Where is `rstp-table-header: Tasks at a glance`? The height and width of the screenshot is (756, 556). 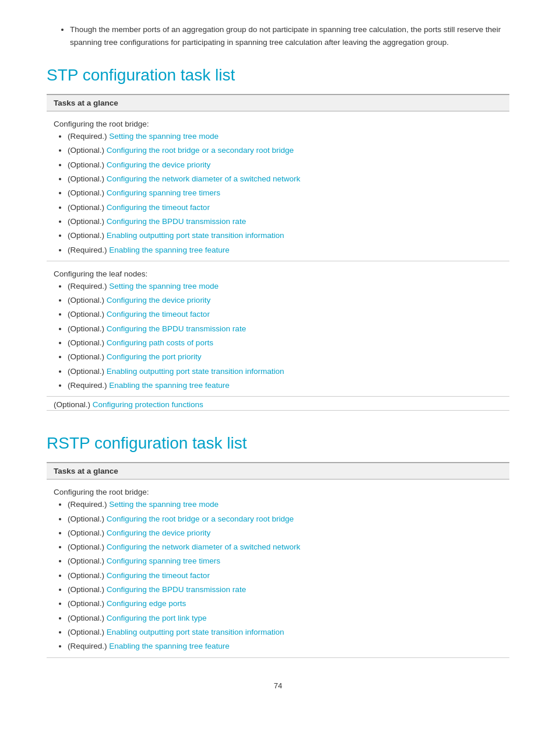
rstp-table-header: Tasks at a glance is located at coordinates (278, 471).